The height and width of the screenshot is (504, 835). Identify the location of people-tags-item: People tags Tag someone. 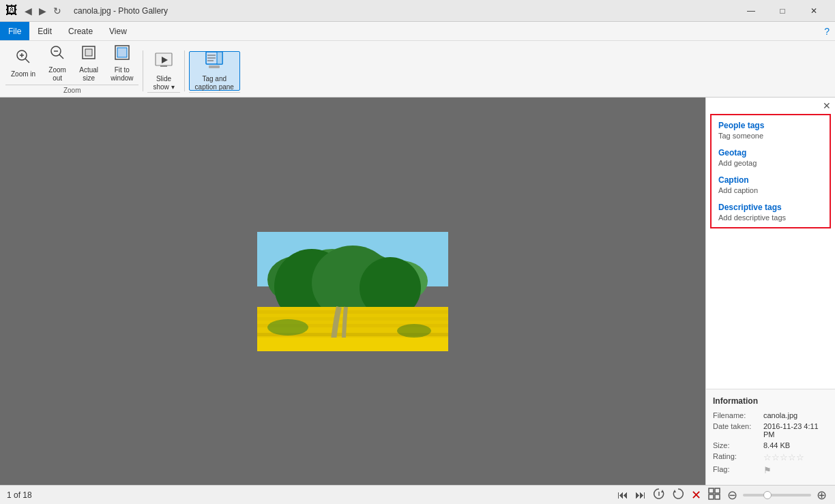
(771, 130).